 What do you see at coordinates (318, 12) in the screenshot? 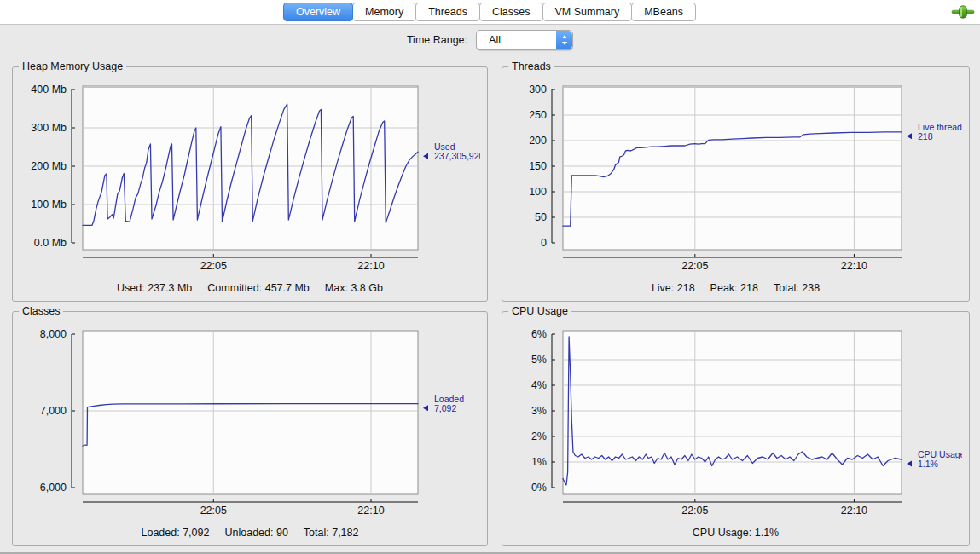
I see `tab-overview: Overview` at bounding box center [318, 12].